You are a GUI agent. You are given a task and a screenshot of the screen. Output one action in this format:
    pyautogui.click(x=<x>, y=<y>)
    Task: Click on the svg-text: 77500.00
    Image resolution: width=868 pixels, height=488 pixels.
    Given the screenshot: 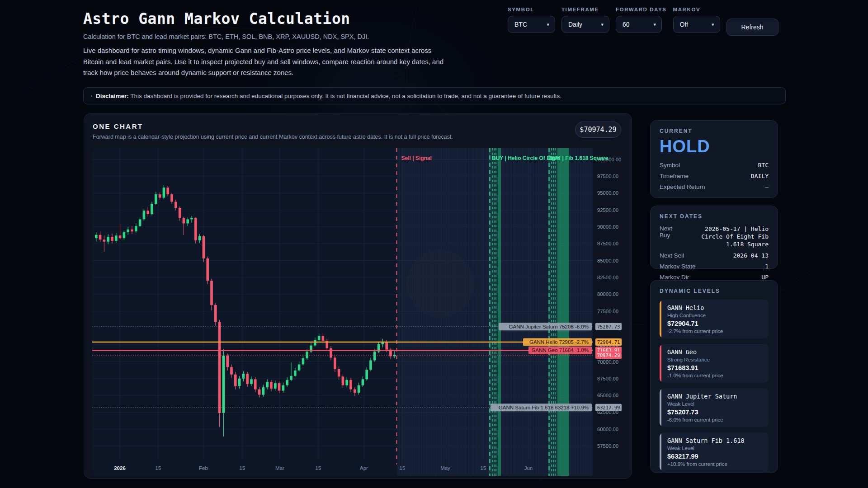 What is the action you would take?
    pyautogui.click(x=608, y=311)
    